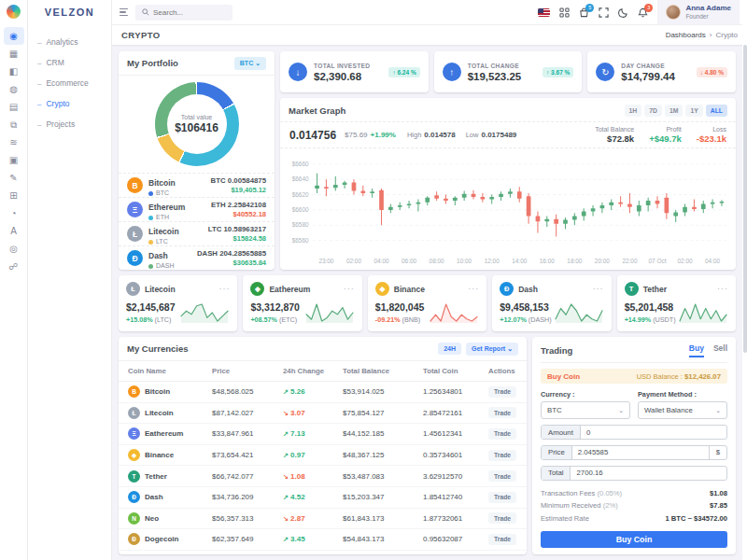 Image resolution: width=747 pixels, height=560 pixels. What do you see at coordinates (247, 433) in the screenshot?
I see `cell-price: $33,847.961` at bounding box center [247, 433].